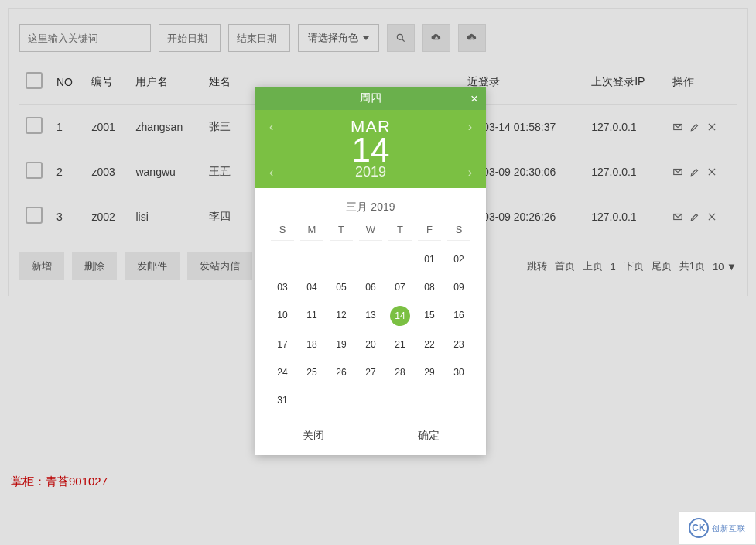 This screenshot has height=545, width=756. What do you see at coordinates (429, 344) in the screenshot?
I see `dp-day-cell: 22` at bounding box center [429, 344].